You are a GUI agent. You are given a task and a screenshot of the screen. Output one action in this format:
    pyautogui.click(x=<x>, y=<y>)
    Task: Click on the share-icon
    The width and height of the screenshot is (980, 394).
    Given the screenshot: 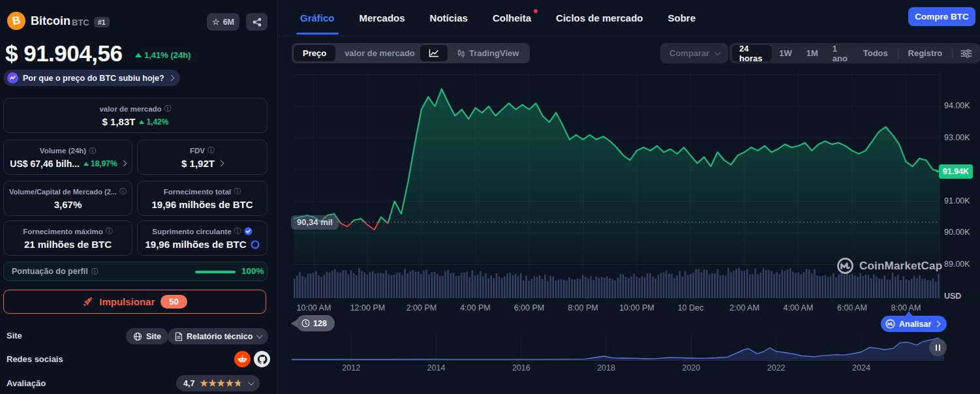 What is the action you would take?
    pyautogui.click(x=257, y=22)
    